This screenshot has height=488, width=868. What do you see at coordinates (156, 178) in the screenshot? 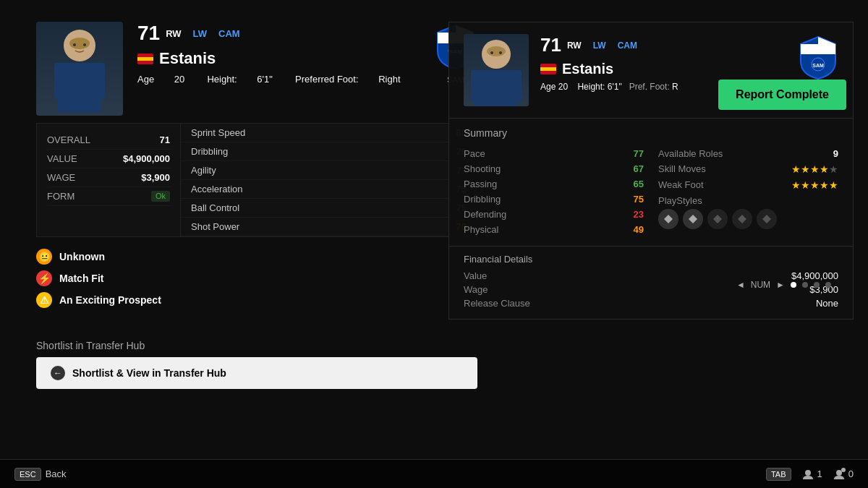
I see `wage-val: $3,900` at bounding box center [156, 178].